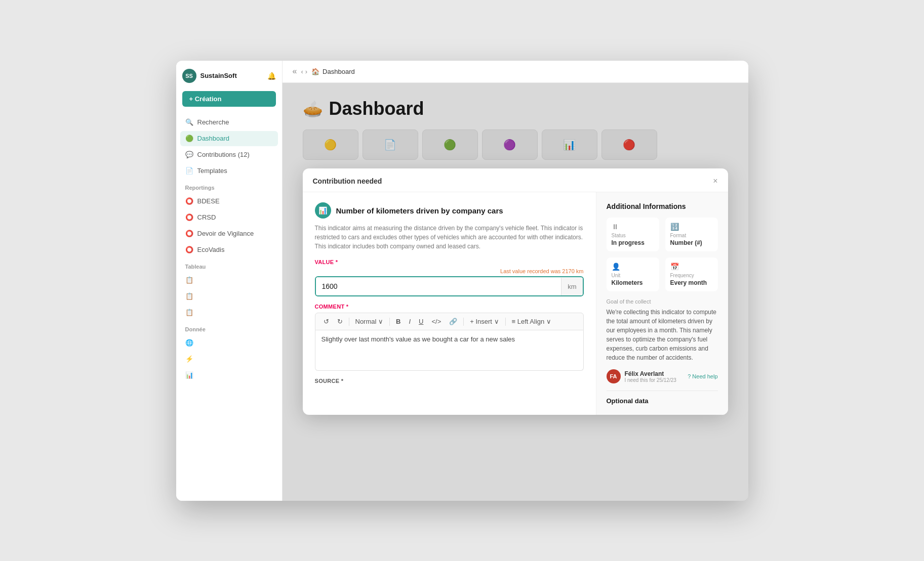 The image size is (924, 561). Describe the element at coordinates (229, 313) in the screenshot. I see `sidebar-item-t3: 📋` at that location.